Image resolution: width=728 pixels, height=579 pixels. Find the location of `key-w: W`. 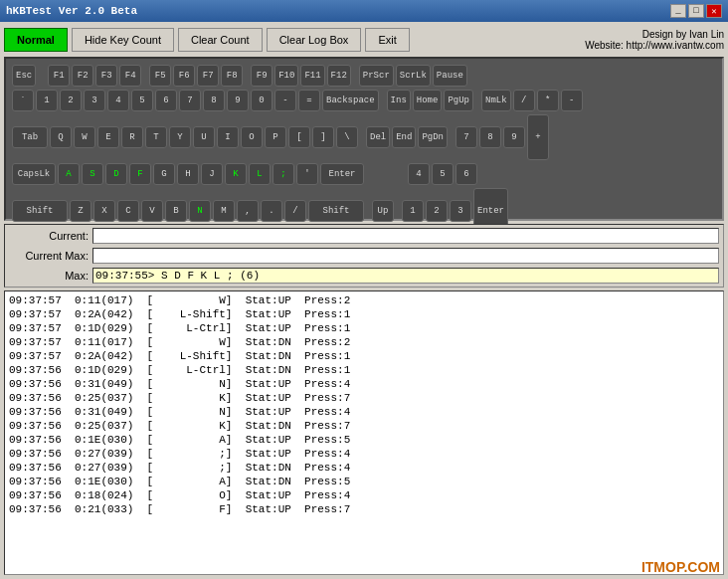

key-w: W is located at coordinates (85, 137).